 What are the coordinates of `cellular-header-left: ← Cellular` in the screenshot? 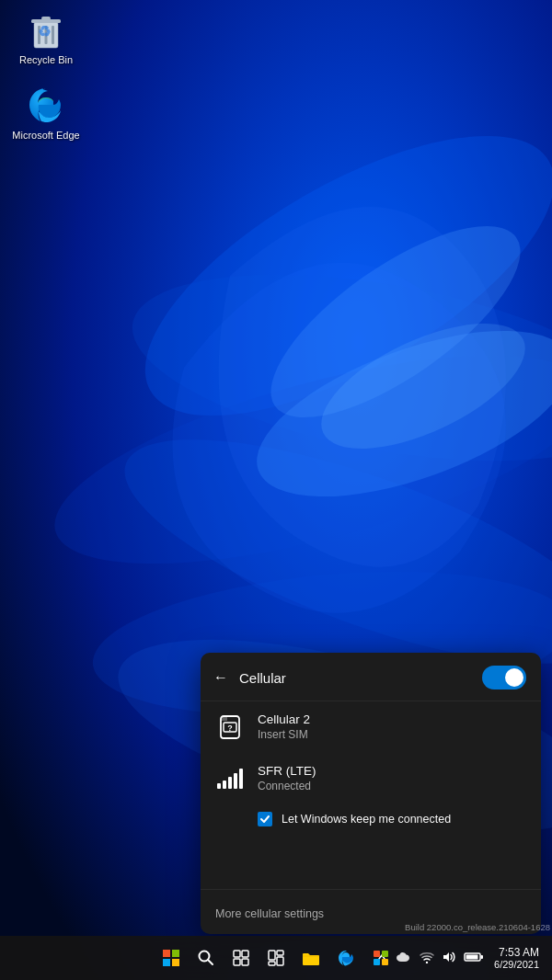 It's located at (248, 678).